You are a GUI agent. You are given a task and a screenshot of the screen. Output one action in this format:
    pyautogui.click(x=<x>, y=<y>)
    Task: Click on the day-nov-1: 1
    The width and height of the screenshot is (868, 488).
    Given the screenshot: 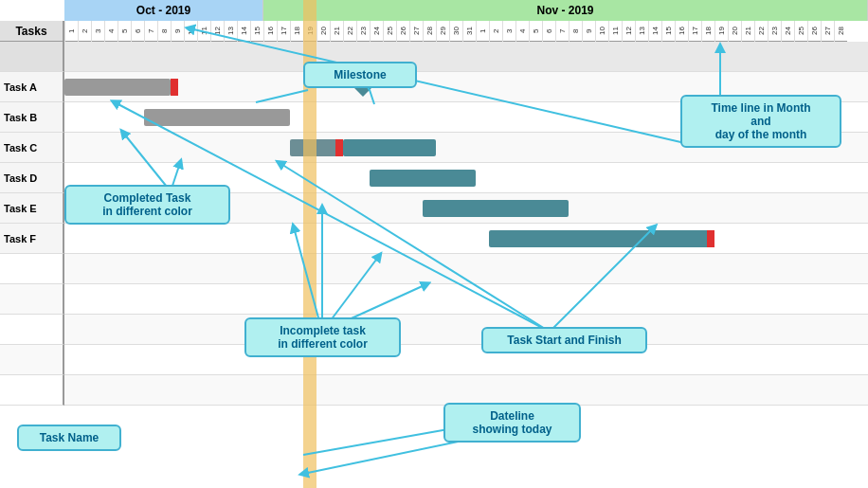 What is the action you would take?
    pyautogui.click(x=482, y=31)
    